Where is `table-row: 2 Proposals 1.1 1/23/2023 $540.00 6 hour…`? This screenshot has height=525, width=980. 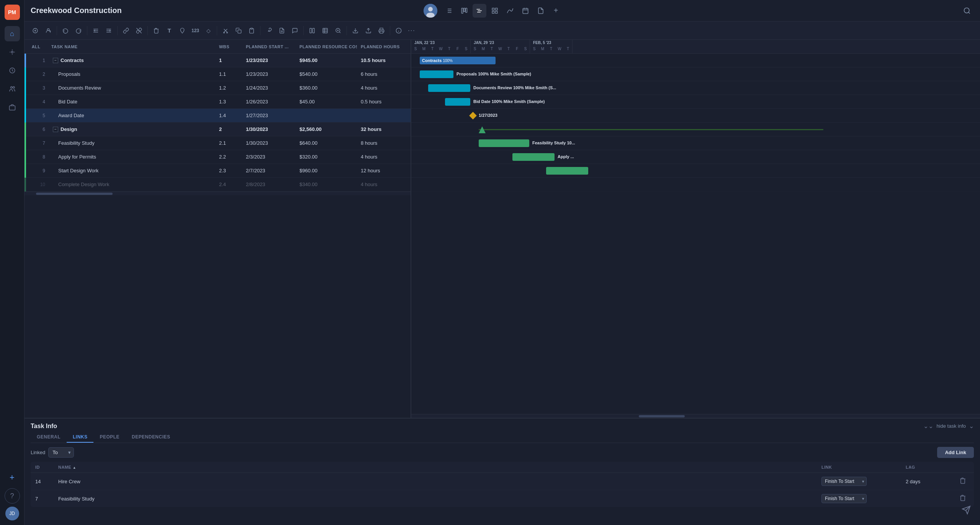
table-row: 2 Proposals 1.1 1/23/2023 $540.00 6 hour… is located at coordinates (218, 74).